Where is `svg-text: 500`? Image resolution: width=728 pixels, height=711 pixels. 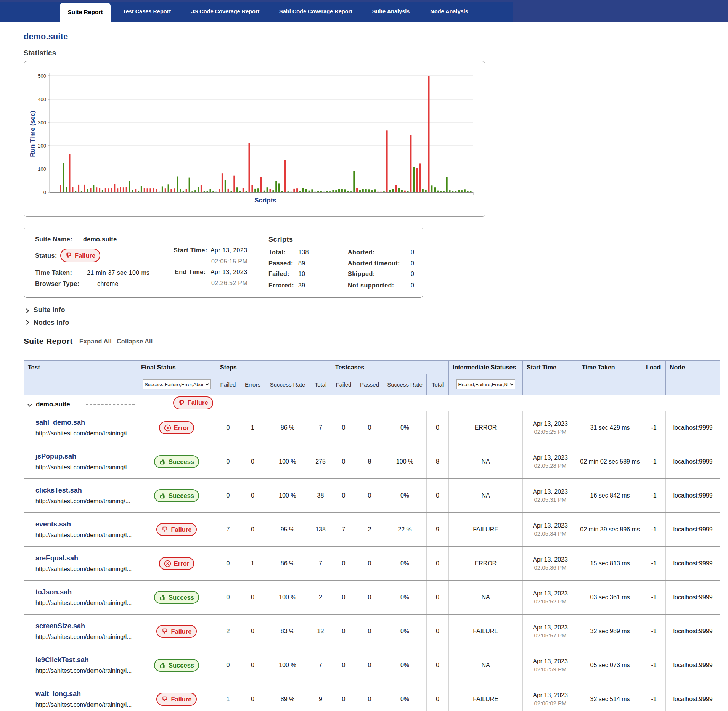 svg-text: 500 is located at coordinates (42, 76).